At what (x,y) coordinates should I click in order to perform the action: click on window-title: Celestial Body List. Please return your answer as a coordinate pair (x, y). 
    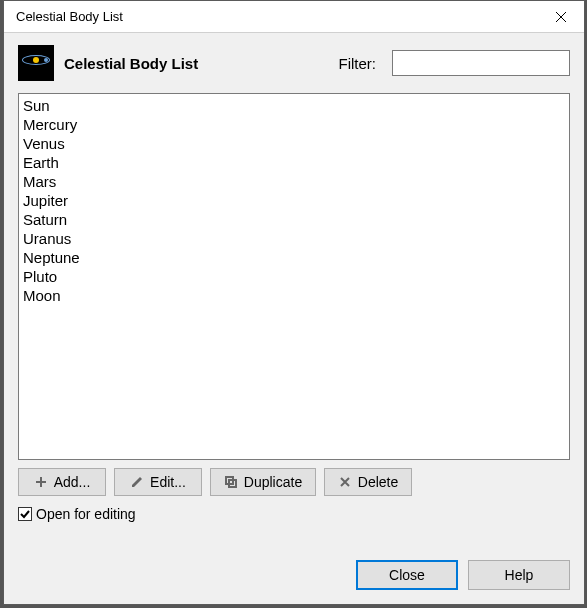
    Looking at the image, I should click on (271, 16).